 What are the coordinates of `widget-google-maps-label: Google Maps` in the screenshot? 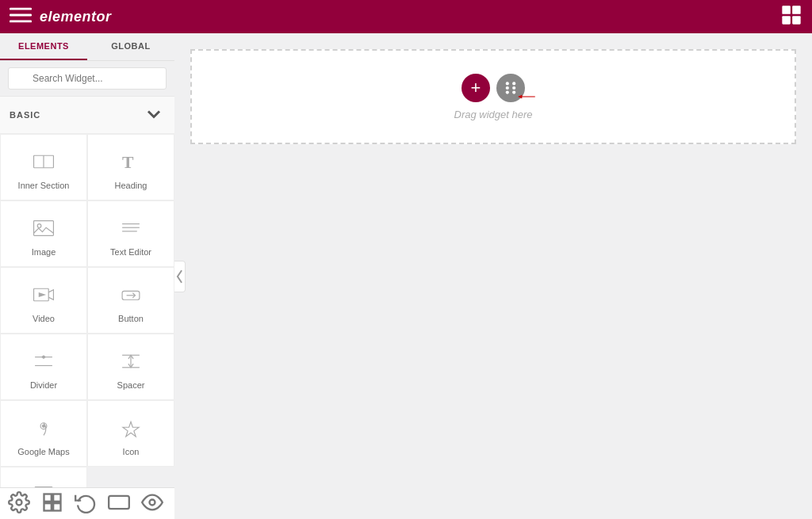 It's located at (43, 452).